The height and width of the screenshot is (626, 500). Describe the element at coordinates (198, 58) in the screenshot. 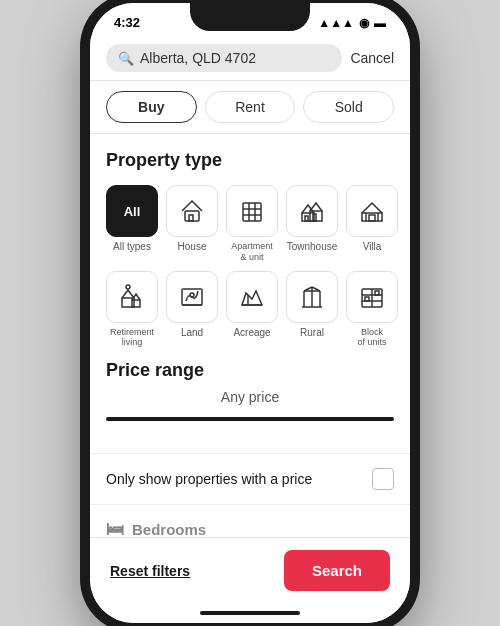

I see `search-value: Alberta, QLD 4702` at that location.